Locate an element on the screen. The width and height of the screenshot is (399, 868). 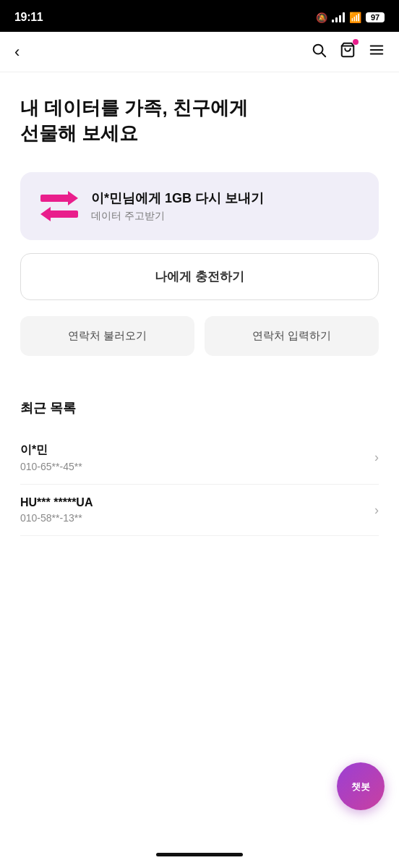
chevron-right-icon-1: › is located at coordinates (377, 511).